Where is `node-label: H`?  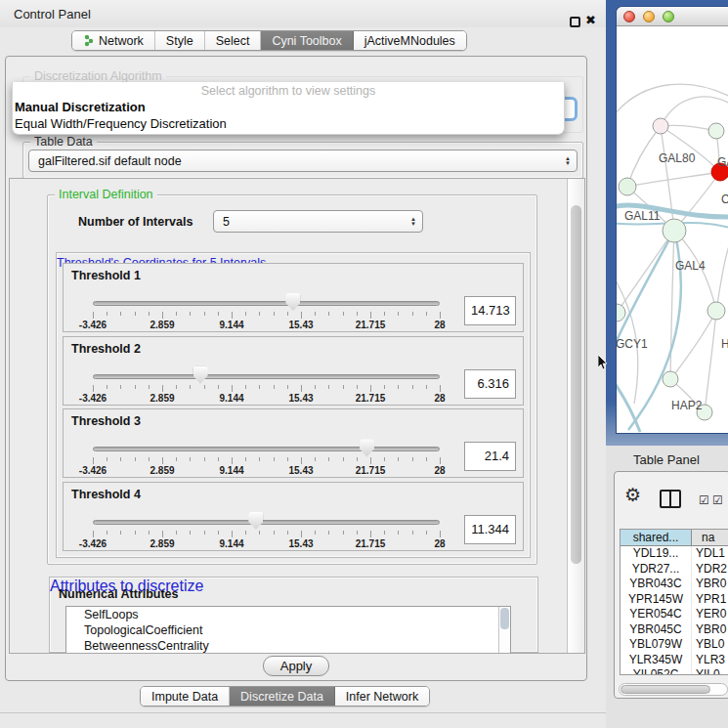 node-label: H is located at coordinates (725, 344).